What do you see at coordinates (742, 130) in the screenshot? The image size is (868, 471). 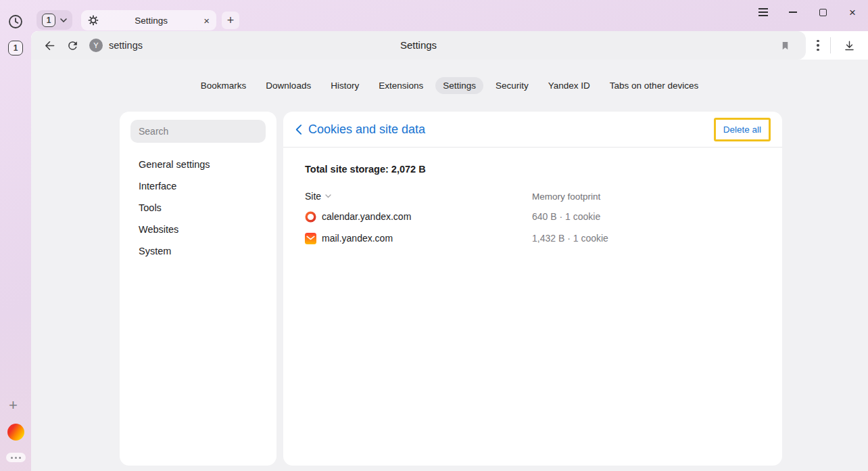 I see `delete-all-button: Delete all` at bounding box center [742, 130].